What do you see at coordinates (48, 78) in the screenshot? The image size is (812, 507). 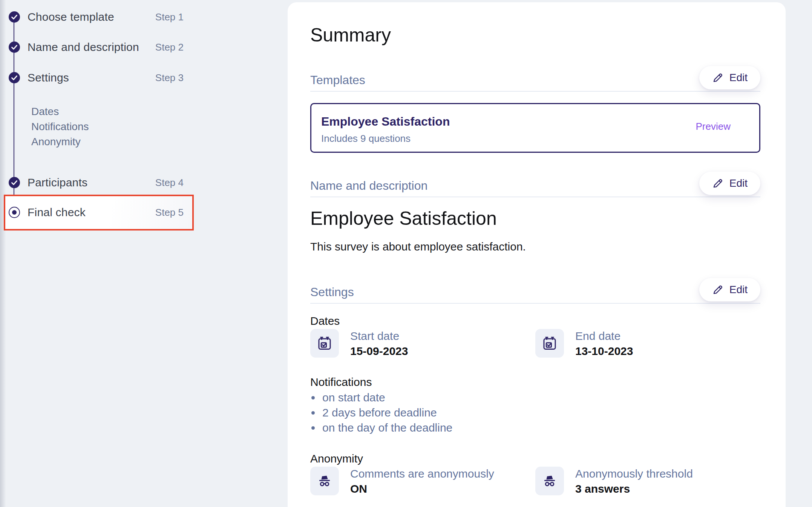 I see `step-label: Settings` at bounding box center [48, 78].